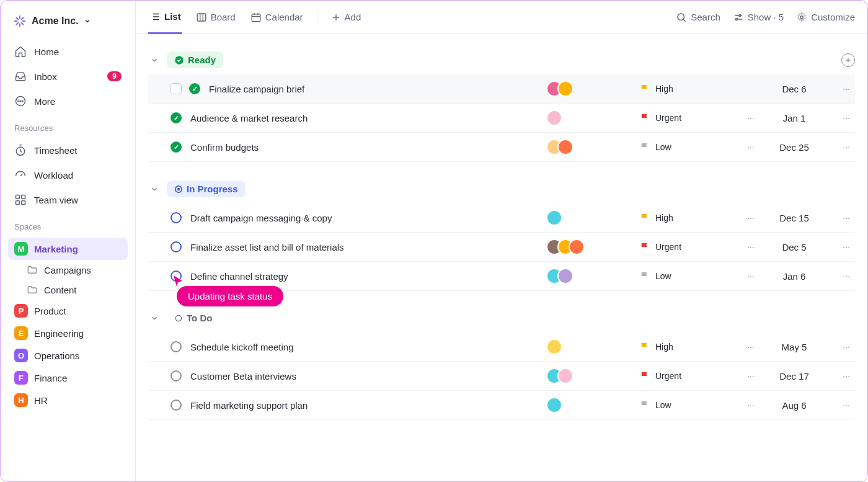  What do you see at coordinates (502, 148) in the screenshot?
I see `task-row: Confirm budgets Low ··· Dec 25 ···` at bounding box center [502, 148].